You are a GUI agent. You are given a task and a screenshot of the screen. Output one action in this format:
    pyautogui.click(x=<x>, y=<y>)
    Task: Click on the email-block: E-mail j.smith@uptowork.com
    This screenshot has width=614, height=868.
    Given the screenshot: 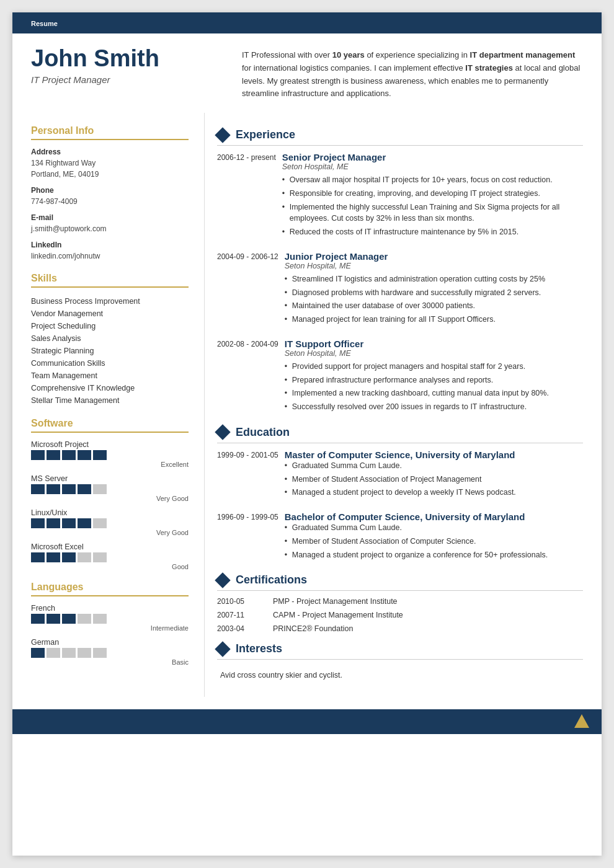 What is the action you would take?
    pyautogui.click(x=110, y=224)
    